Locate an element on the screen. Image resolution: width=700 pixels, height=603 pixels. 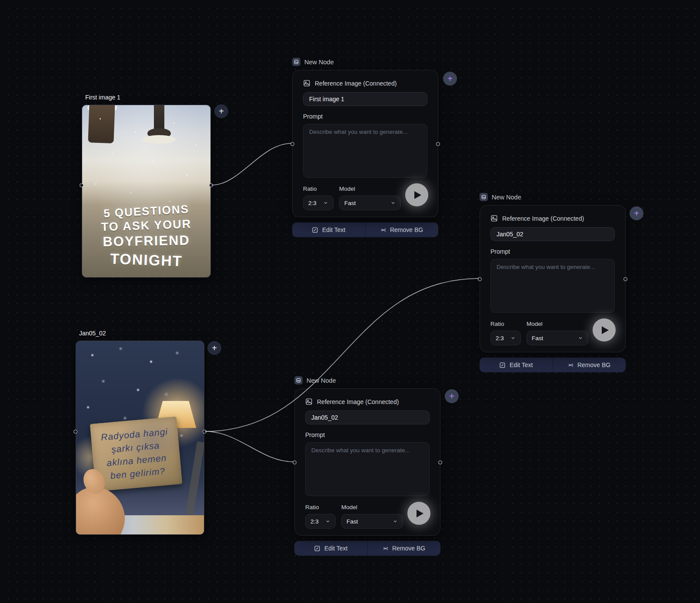
image-thumbnail: 5 QUESTIONS TO ASK YOUR BOYFRIEND TONIGH… is located at coordinates (146, 191).